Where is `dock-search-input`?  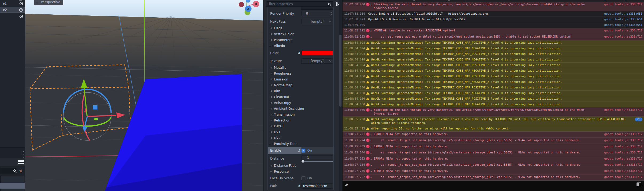 dock-search-input is located at coordinates (9, 171).